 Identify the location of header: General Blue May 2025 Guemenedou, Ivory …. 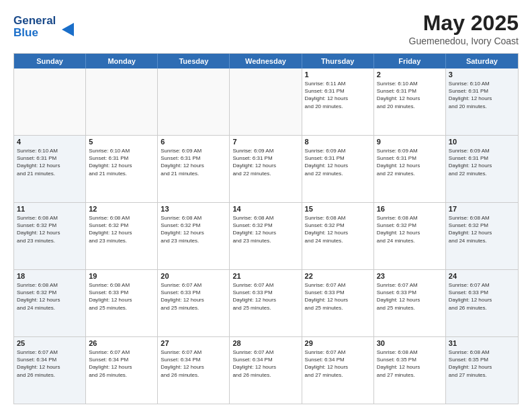
(266, 28).